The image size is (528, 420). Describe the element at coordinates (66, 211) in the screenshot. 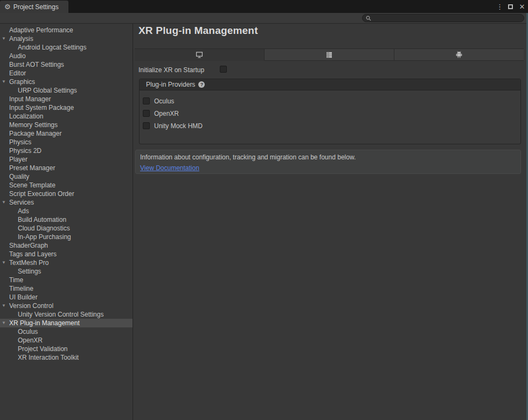

I see `sidebar-item-ads: Ads` at that location.